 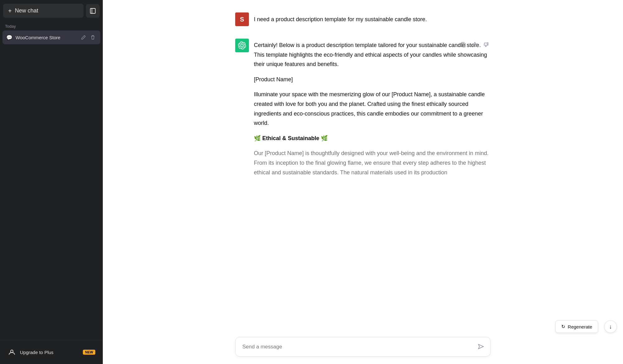 I want to click on sidebar-footer: Upgrade to Plus NEW, so click(x=51, y=352).